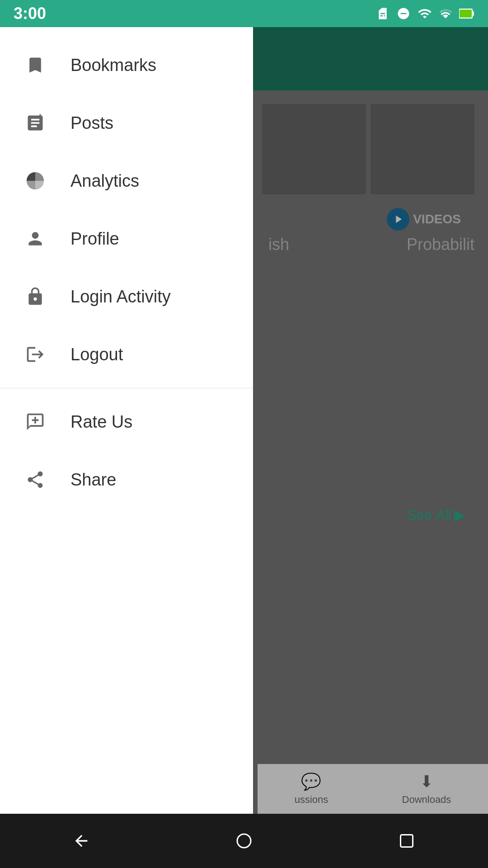  I want to click on posts-label: Posts, so click(92, 123).